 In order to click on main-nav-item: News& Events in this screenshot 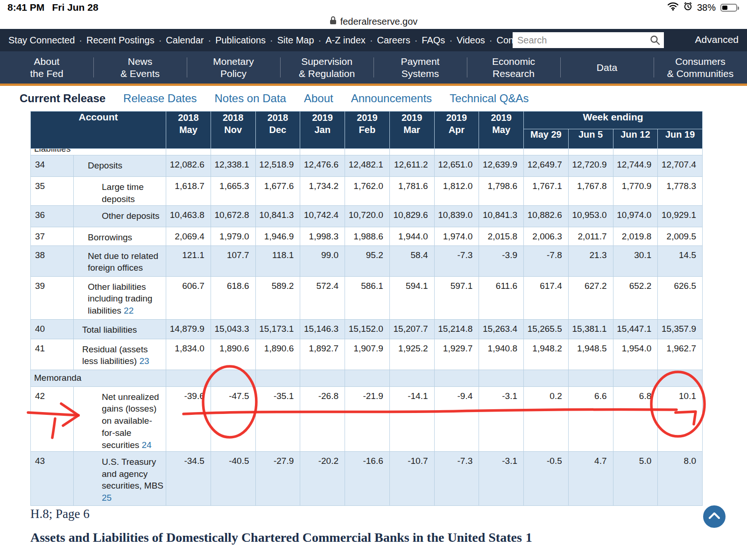, I will do `click(140, 67)`.